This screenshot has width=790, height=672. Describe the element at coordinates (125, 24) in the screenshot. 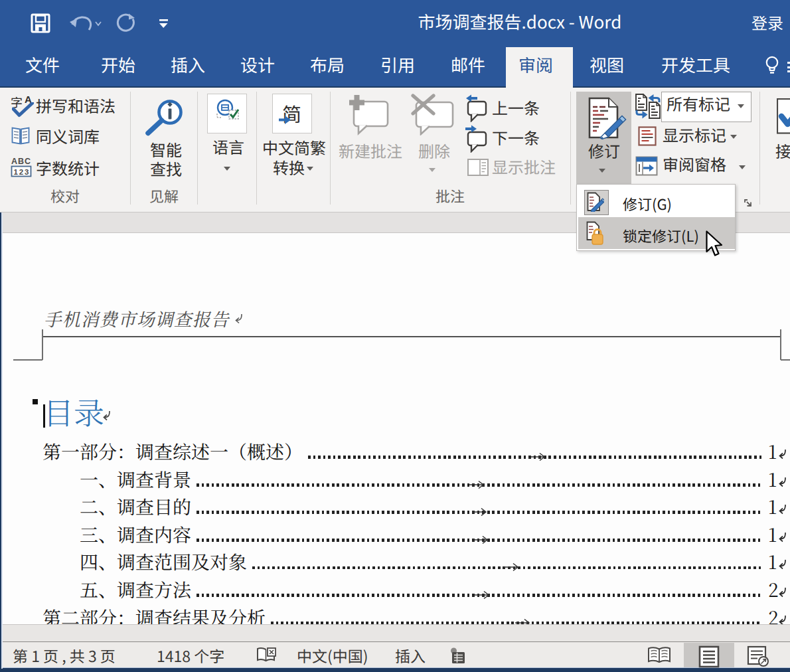

I see `redo-icon` at that location.